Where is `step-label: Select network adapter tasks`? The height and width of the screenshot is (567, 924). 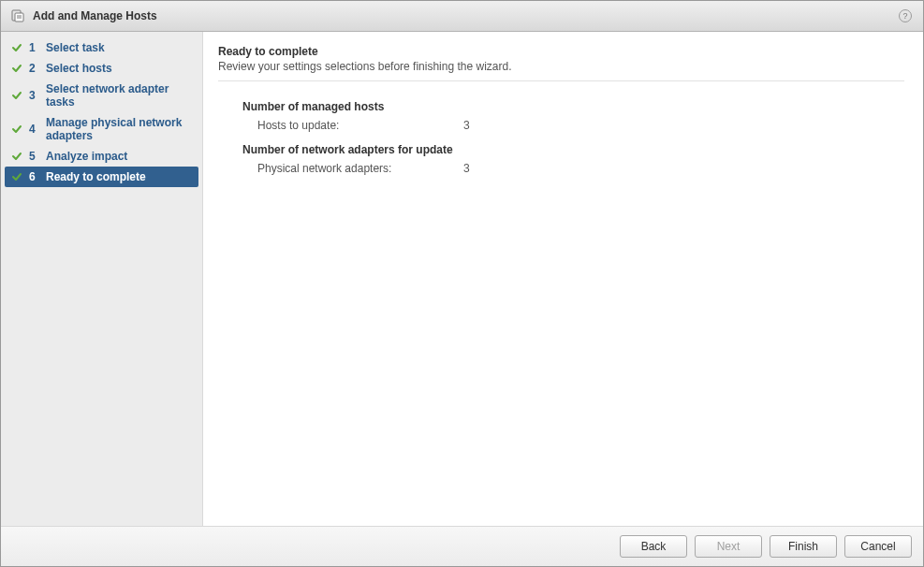
step-label: Select network adapter tasks is located at coordinates (120, 95).